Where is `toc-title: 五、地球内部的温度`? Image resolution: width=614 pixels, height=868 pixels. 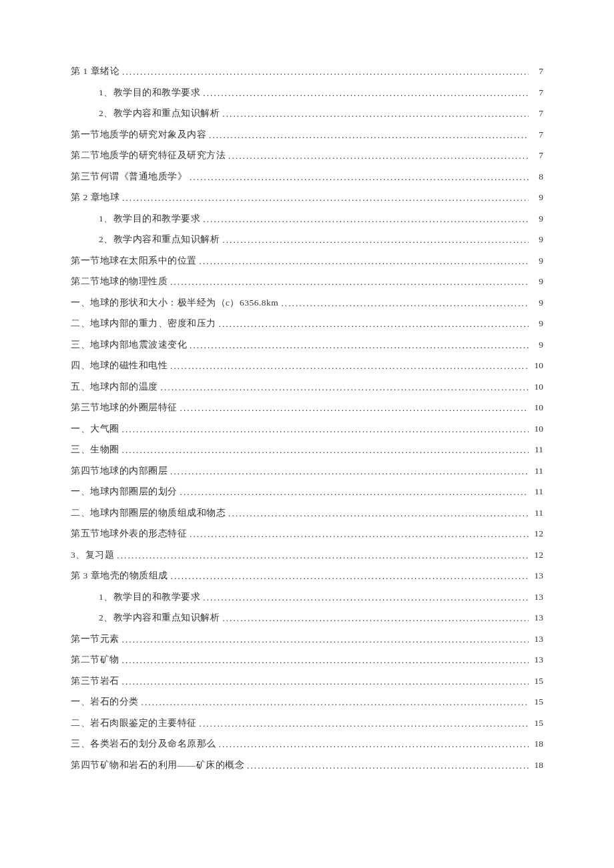 toc-title: 五、地球内部的温度 is located at coordinates (115, 387).